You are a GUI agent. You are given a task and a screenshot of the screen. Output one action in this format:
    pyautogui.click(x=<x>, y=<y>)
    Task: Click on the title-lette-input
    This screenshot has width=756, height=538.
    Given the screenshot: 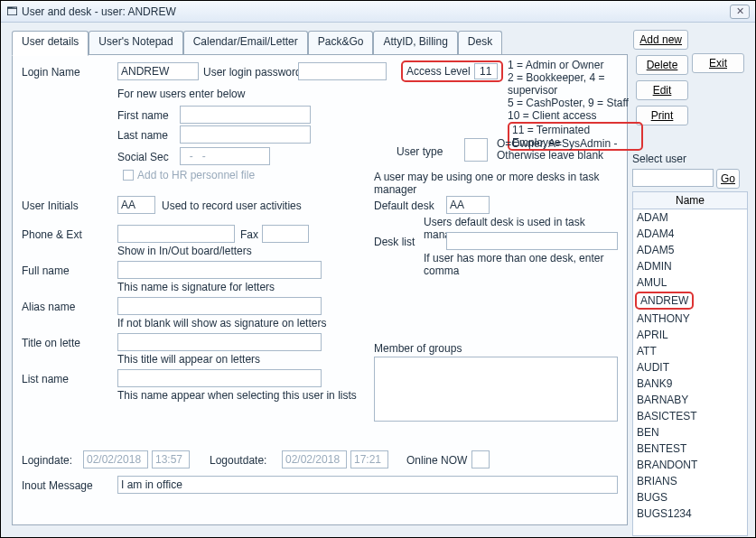 What is the action you would take?
    pyautogui.click(x=219, y=342)
    